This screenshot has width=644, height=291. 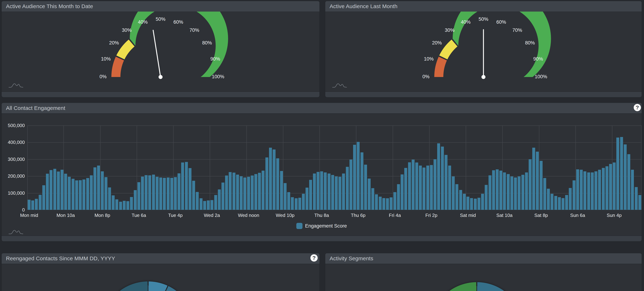 What do you see at coordinates (160, 272) in the screenshot?
I see `panel-reengaged-contacts: Reengaged Contacts Since MMM DD, YYYY ?` at bounding box center [160, 272].